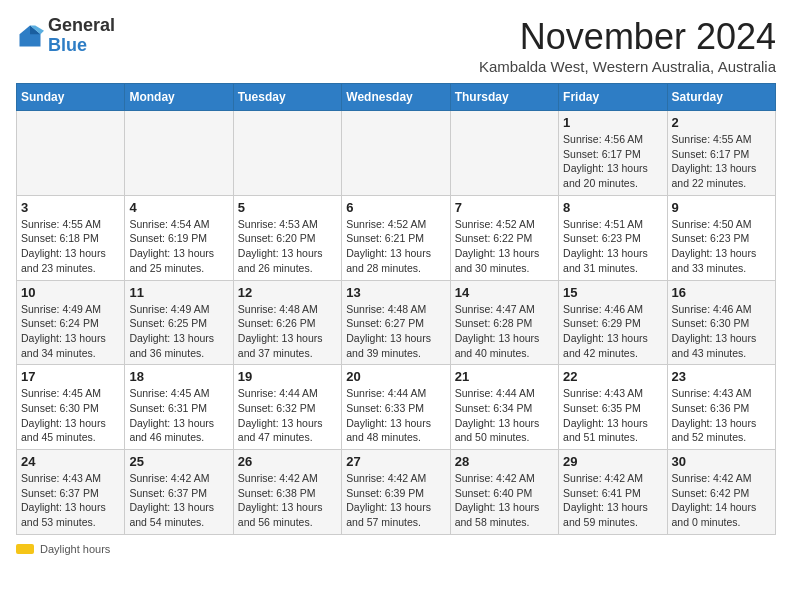 This screenshot has width=792, height=612. What do you see at coordinates (179, 98) in the screenshot?
I see `calendar-header-monday: Monday` at bounding box center [179, 98].